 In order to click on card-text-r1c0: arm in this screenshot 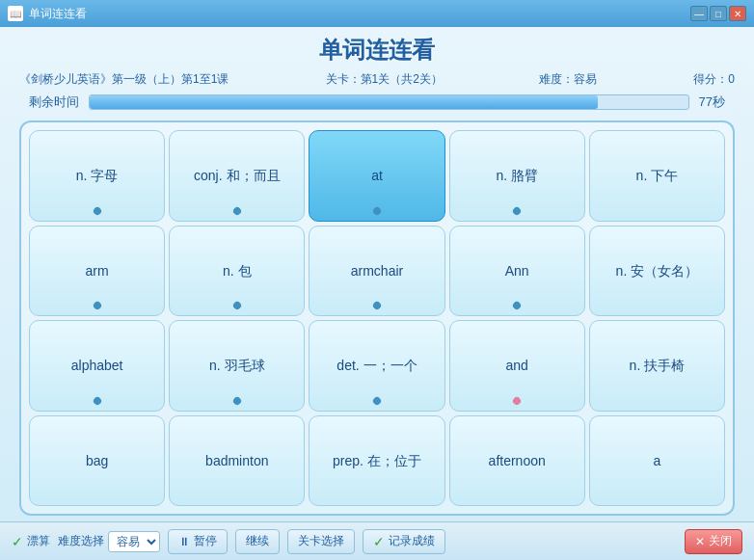, I will do `click(97, 271)`.